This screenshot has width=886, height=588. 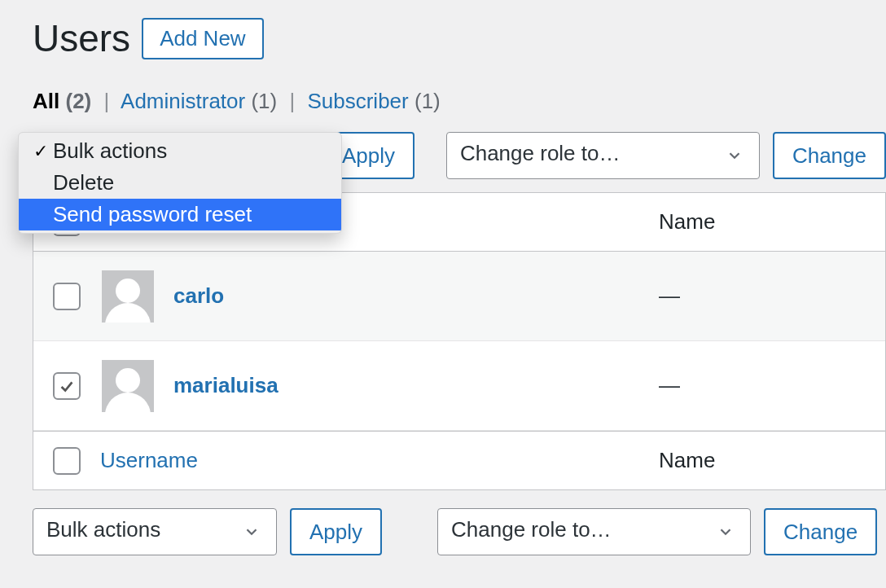 What do you see at coordinates (603, 156) in the screenshot?
I see `change-role-select-wrap: Change role to…` at bounding box center [603, 156].